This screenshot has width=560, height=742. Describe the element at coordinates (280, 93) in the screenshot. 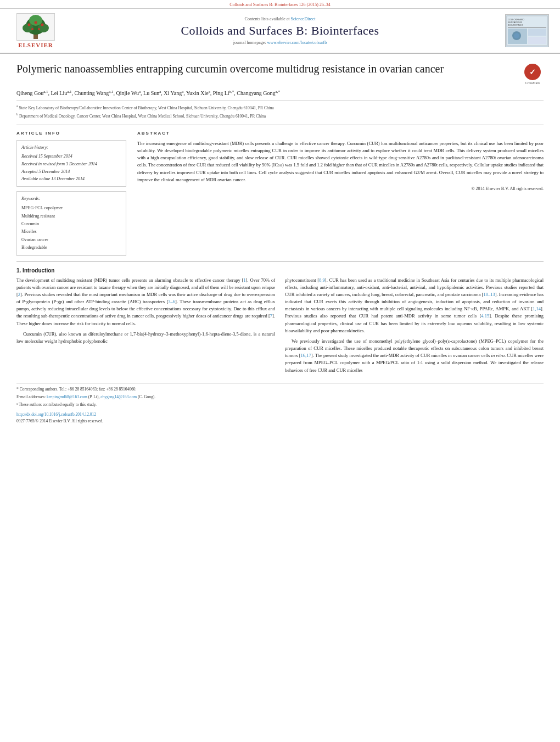

I see `authors-line: Qiheng Goua,1, Lei Liua,1, Chunting Wang…` at that location.